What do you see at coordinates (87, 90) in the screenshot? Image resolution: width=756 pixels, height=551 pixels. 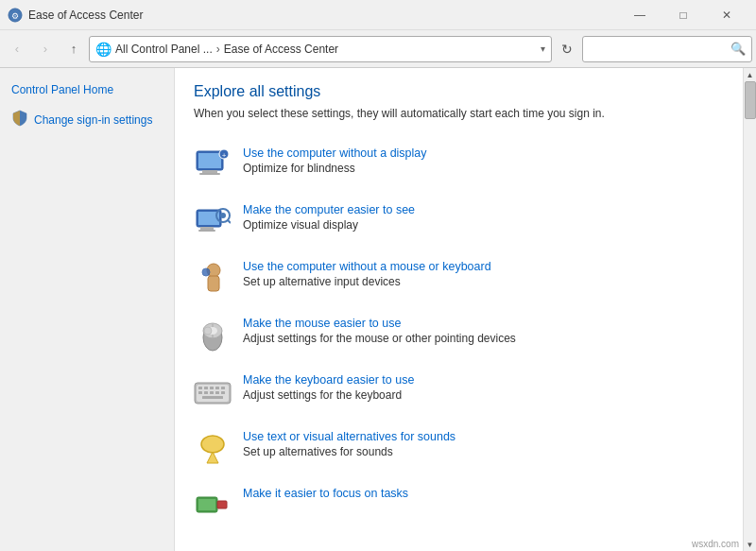 I see `sidebar-item-control-panel-home: Control Panel Home` at bounding box center [87, 90].